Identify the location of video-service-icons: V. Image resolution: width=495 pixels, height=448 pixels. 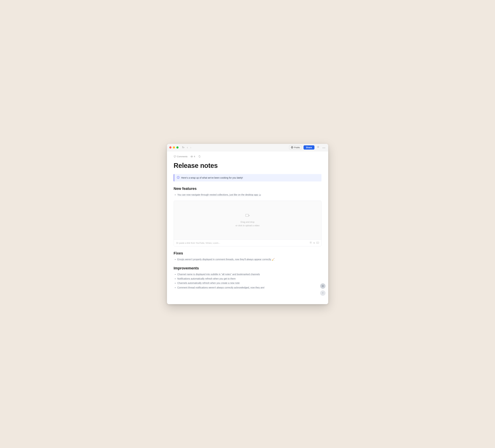
(314, 243).